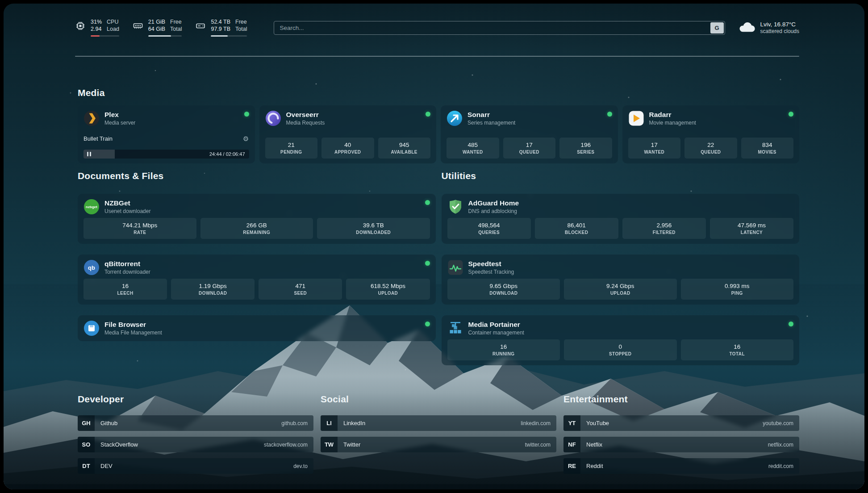 This screenshot has height=493, width=868. What do you see at coordinates (738, 350) in the screenshot?
I see `stat-box: 16TOTAL` at bounding box center [738, 350].